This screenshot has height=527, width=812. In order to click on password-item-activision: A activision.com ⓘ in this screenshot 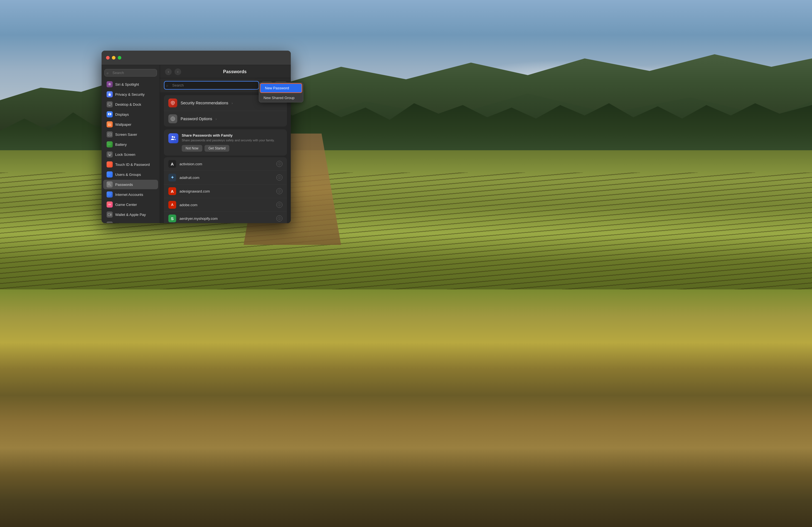, I will do `click(225, 164)`.